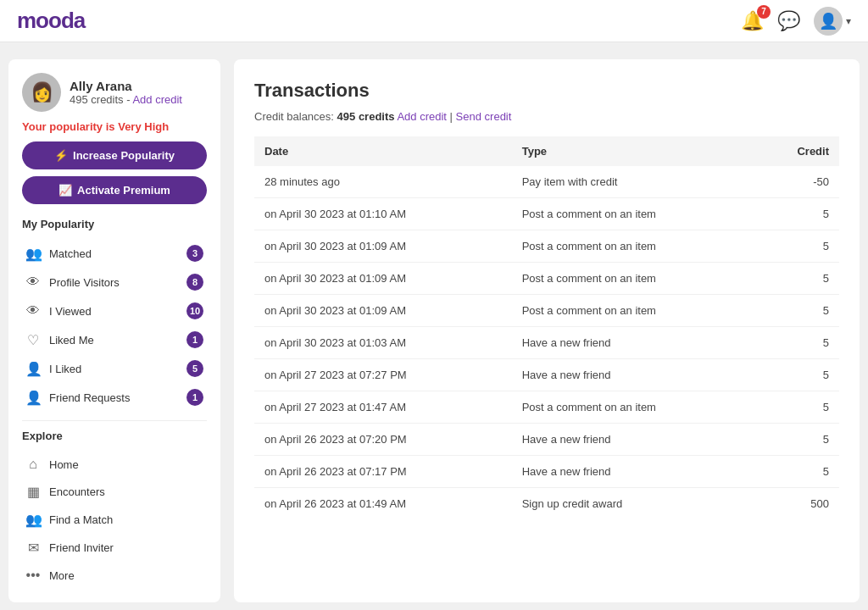 The height and width of the screenshot is (610, 868). Describe the element at coordinates (33, 491) in the screenshot. I see `encounters-icon: ▦` at that location.